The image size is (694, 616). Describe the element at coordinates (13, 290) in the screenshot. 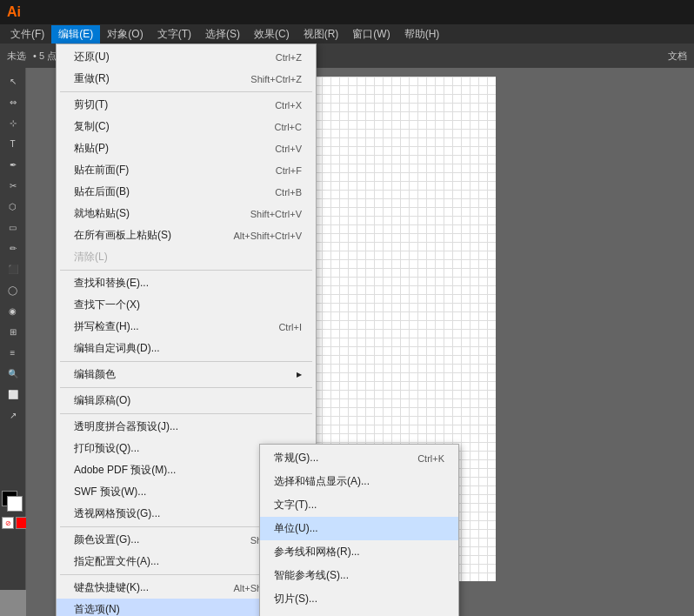

I see `tool-btn-10: ◯` at that location.